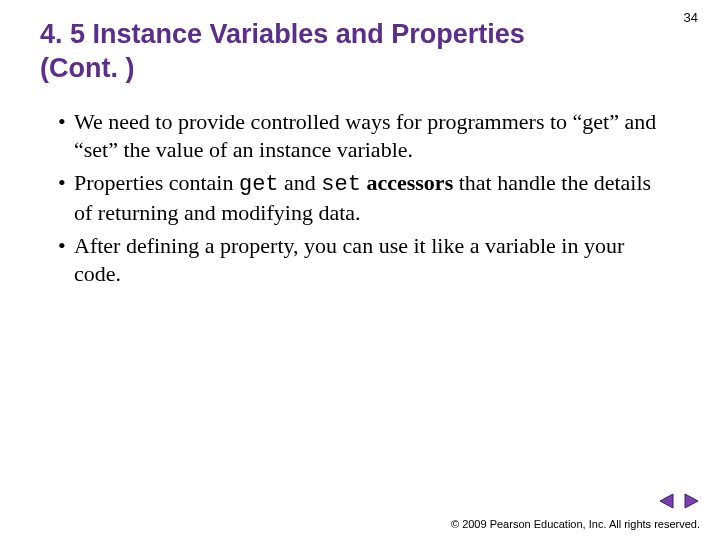 This screenshot has width=720, height=540. What do you see at coordinates (259, 184) in the screenshot?
I see `code-text: get` at bounding box center [259, 184].